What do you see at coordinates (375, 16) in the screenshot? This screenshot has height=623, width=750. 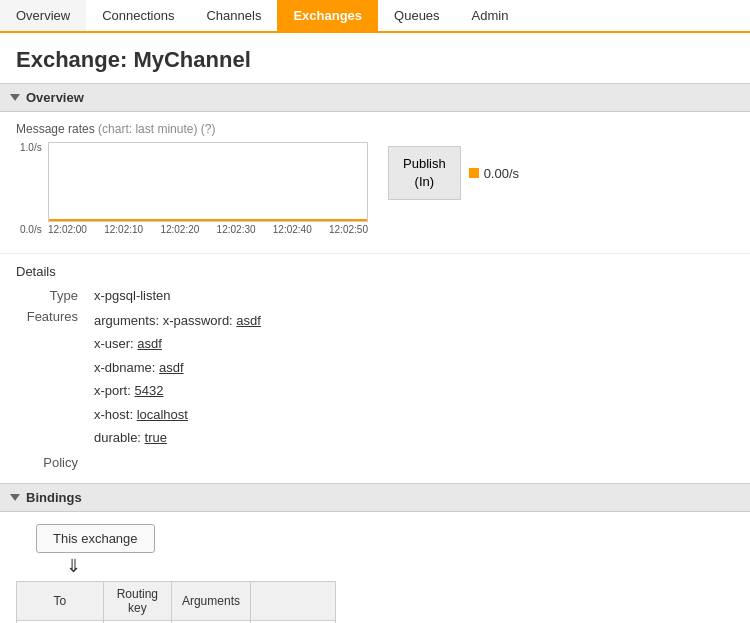 I see `top-nav: Overview Connections Channels Exchanges …` at bounding box center [375, 16].